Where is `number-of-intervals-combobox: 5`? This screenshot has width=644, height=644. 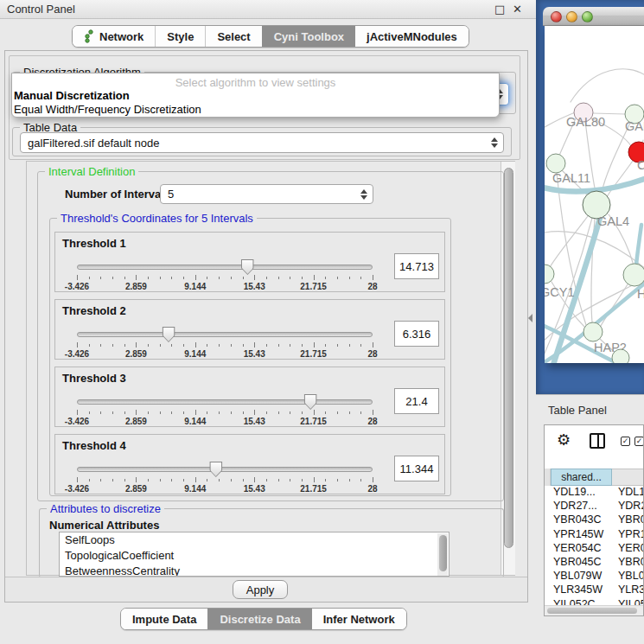
number-of-intervals-combobox: 5 is located at coordinates (266, 194).